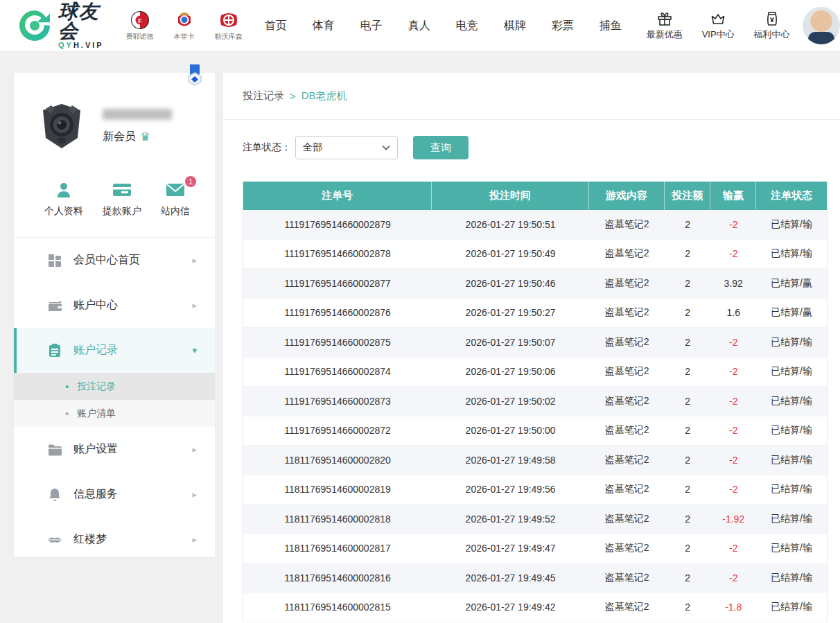 The height and width of the screenshot is (623, 840). Describe the element at coordinates (688, 195) in the screenshot. I see `col-header-amount: 投注额` at that location.